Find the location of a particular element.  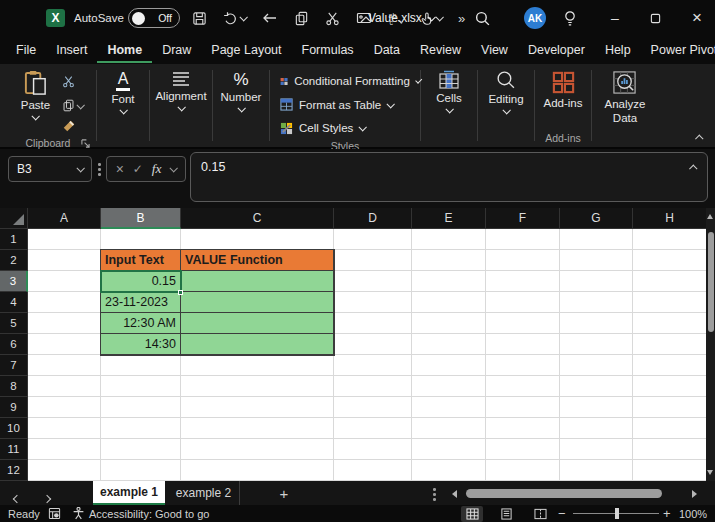

cell-styles-button: Cell Styles is located at coordinates (345, 128).